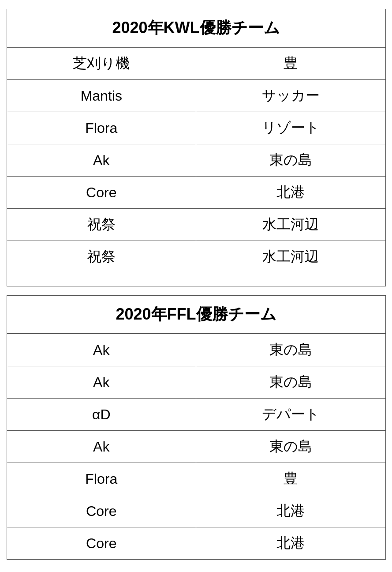 The width and height of the screenshot is (392, 572). Describe the element at coordinates (196, 291) in the screenshot. I see `section-gap` at that location.